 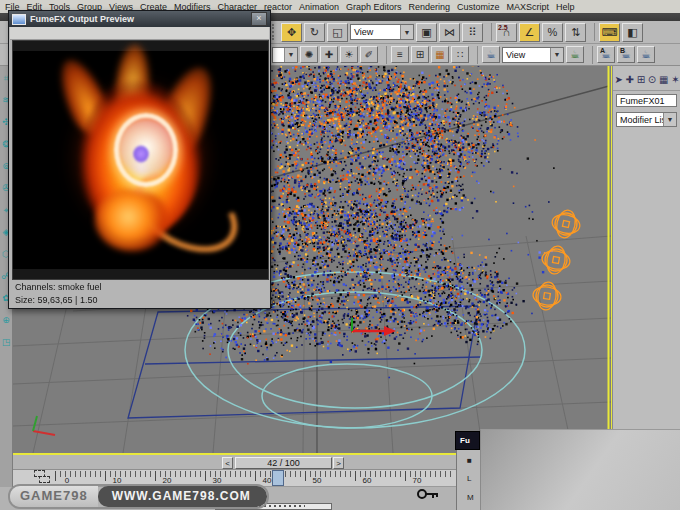 I want to click on transform-gizmo, so click(x=374, y=327).